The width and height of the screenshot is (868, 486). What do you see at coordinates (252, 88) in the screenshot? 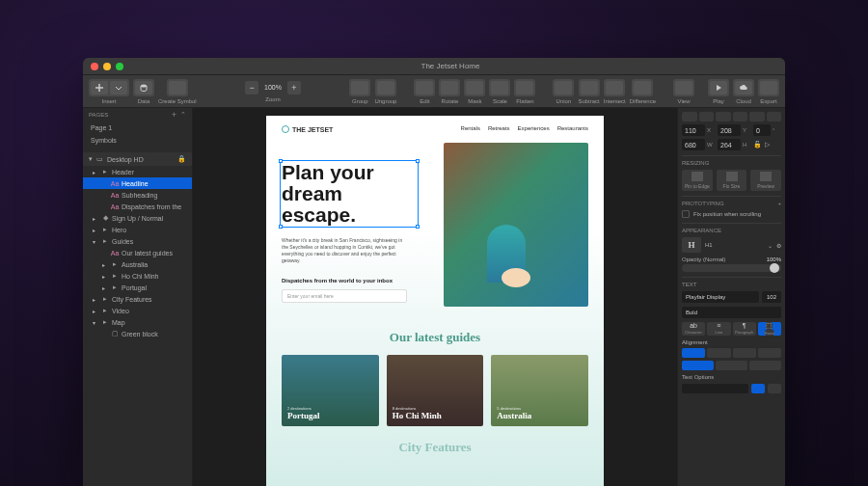
I see `zoom-out-button: −` at bounding box center [252, 88].